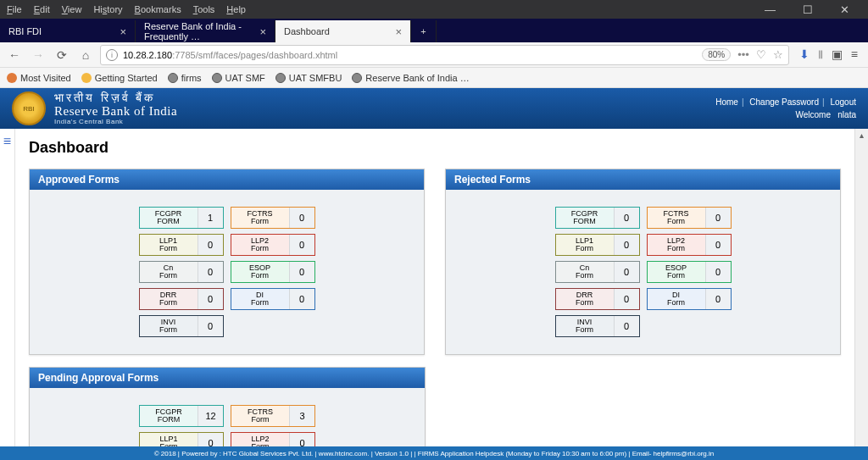  Describe the element at coordinates (254, 55) in the screenshot. I see `url-path: :7785/smf/faces/pages/dashboard.xhtml` at that location.